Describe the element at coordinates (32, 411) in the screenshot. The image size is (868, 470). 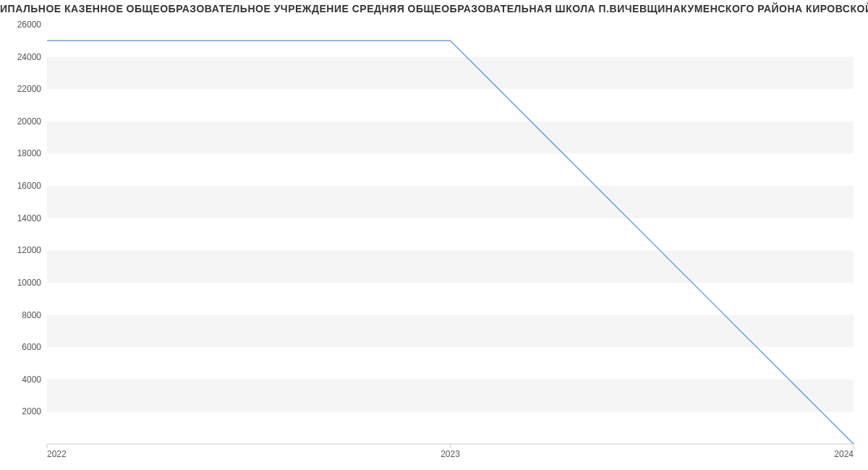
I see `y-tick-label: 2000` at that location.